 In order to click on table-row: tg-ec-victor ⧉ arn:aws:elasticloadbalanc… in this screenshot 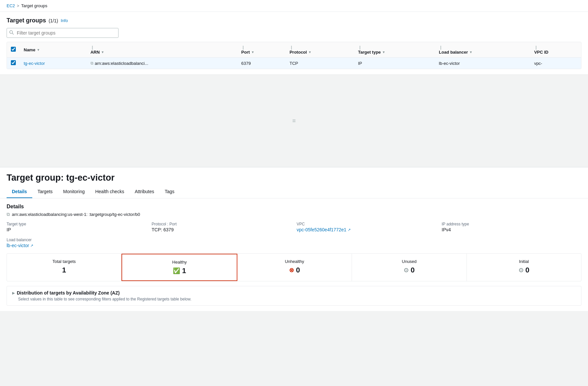, I will do `click(294, 63)`.